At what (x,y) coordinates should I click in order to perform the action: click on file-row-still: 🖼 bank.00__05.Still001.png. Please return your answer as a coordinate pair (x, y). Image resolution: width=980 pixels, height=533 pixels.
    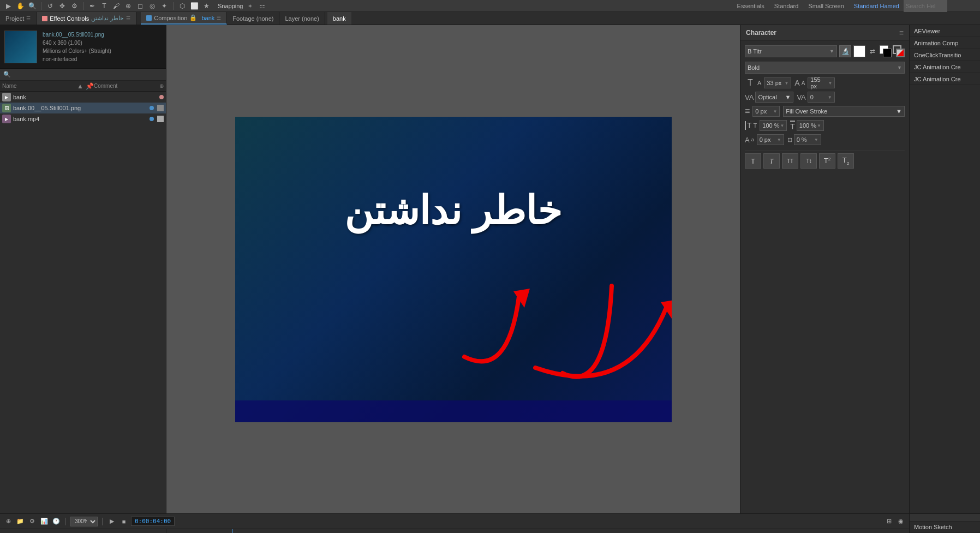
    Looking at the image, I should click on (83, 108).